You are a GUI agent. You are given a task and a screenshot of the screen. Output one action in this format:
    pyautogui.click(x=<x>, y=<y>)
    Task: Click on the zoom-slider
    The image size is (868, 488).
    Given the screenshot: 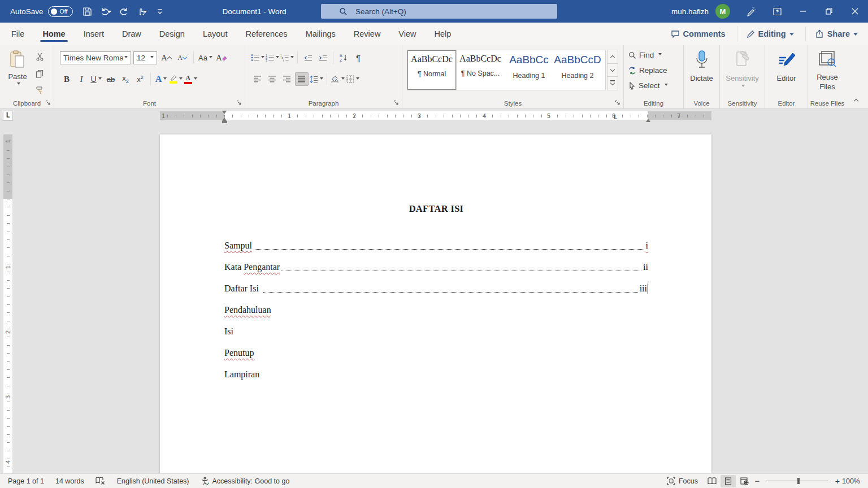 What is the action you would take?
    pyautogui.click(x=797, y=481)
    